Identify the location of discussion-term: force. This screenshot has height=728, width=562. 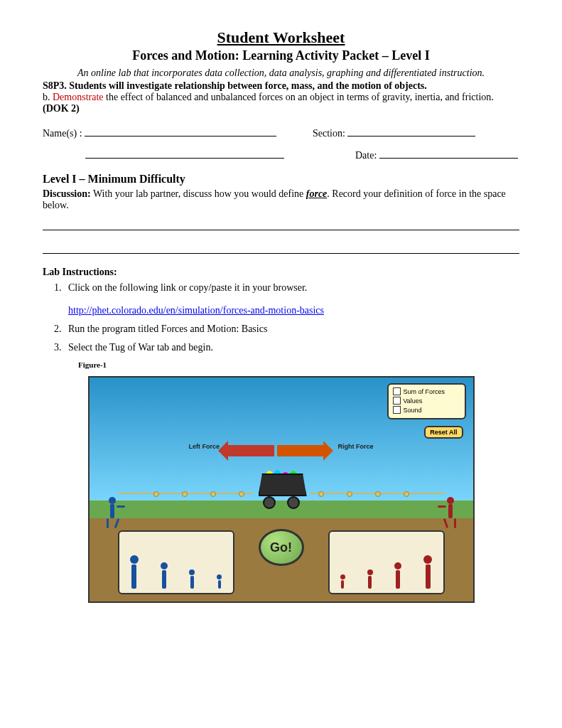
(317, 193).